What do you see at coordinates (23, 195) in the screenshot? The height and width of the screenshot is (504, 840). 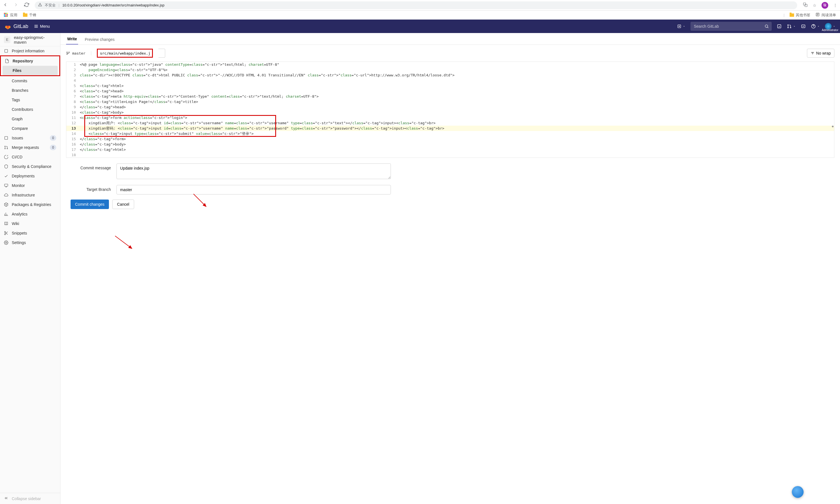 I see `sidebar-label: Infrastructure` at bounding box center [23, 195].